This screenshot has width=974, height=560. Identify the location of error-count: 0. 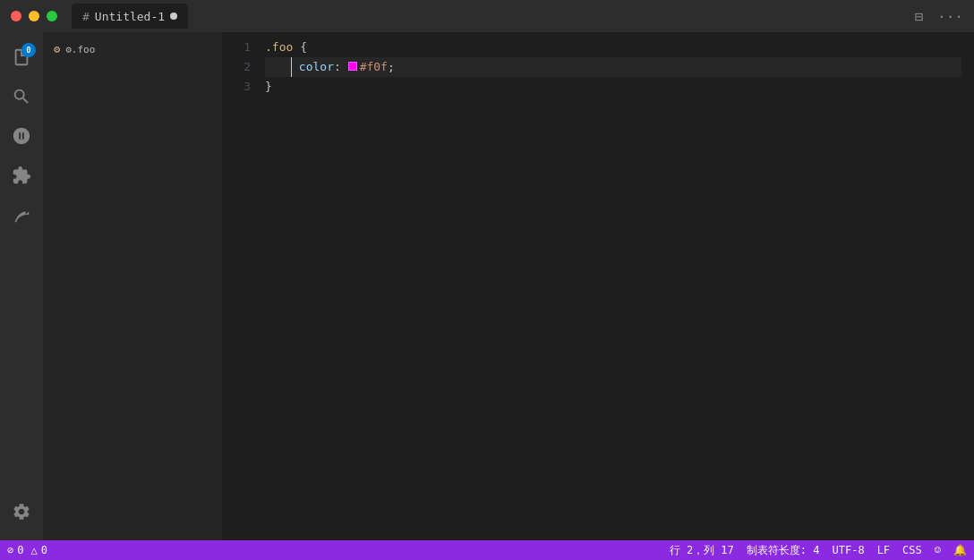
(20, 550).